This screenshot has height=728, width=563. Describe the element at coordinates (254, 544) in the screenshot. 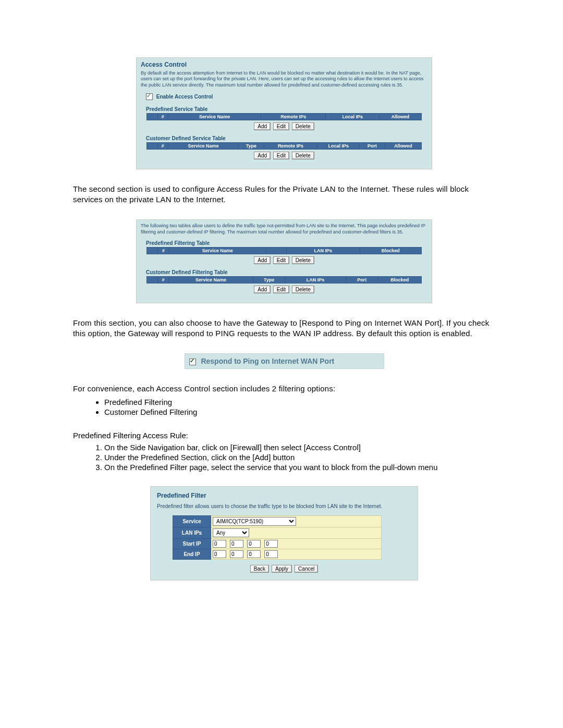

I see `startip-oct3` at that location.